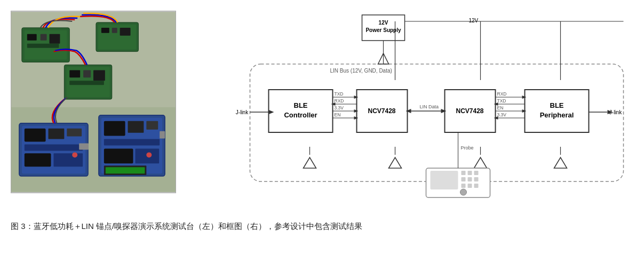 This screenshot has height=269, width=644. I want to click on caption-text: 图 3：蓝牙低功耗＋LIN 锚点/嗅探器演示系统测试台（左）和框图（右），参考设…, so click(187, 226).